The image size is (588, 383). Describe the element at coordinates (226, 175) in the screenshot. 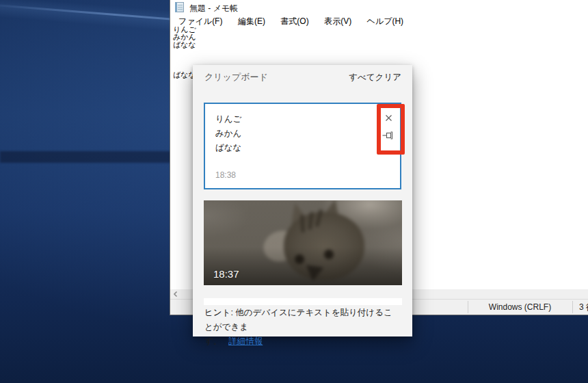

I see `clipboard-item-timestamp: 18:38` at that location.